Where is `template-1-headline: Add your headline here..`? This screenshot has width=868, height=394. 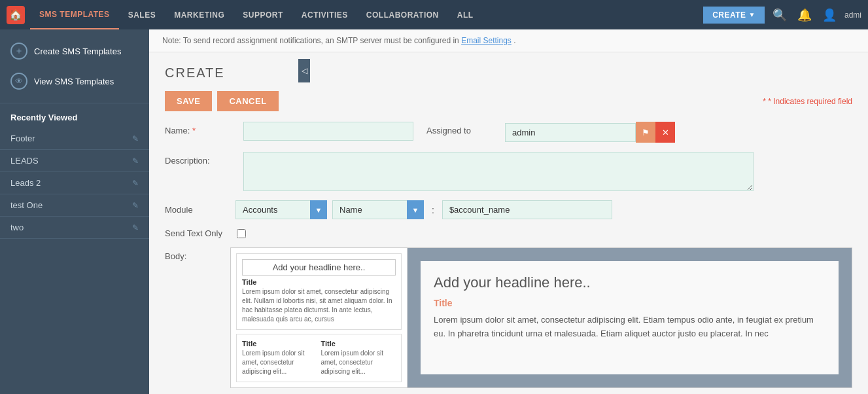
template-1-headline: Add your headline here.. is located at coordinates (319, 267).